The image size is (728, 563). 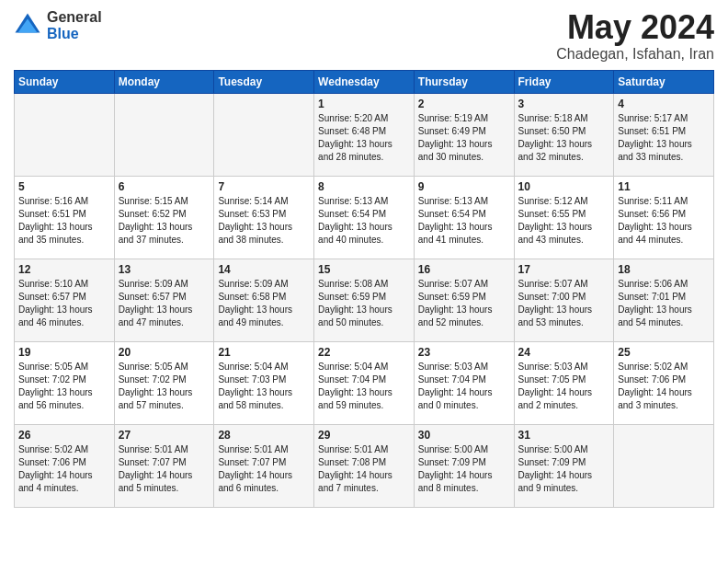 What do you see at coordinates (564, 352) in the screenshot?
I see `day-number: 24` at bounding box center [564, 352].